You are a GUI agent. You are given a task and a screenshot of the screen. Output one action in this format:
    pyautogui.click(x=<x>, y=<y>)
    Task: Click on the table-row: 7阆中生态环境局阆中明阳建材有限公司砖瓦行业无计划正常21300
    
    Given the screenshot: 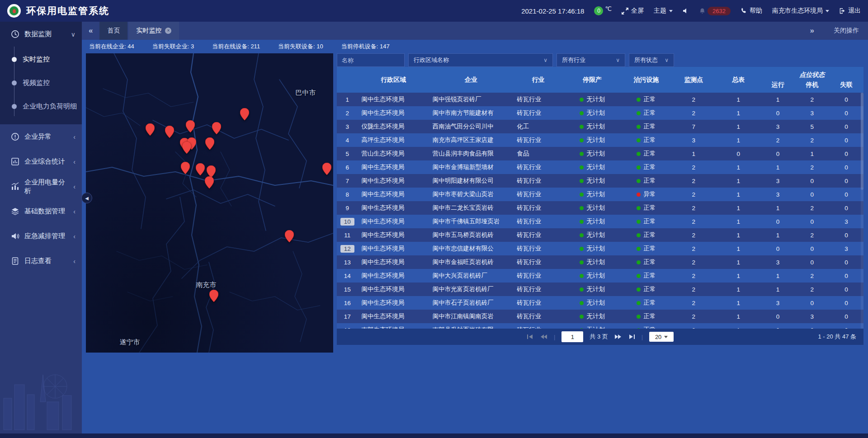 What is the action you would take?
    pyautogui.click(x=600, y=181)
    